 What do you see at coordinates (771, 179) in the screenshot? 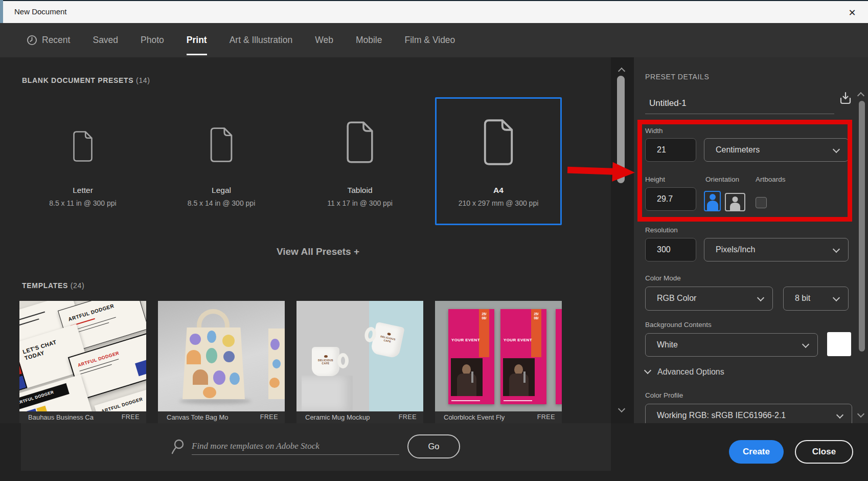
I see `artboards-label: Artboards` at bounding box center [771, 179].